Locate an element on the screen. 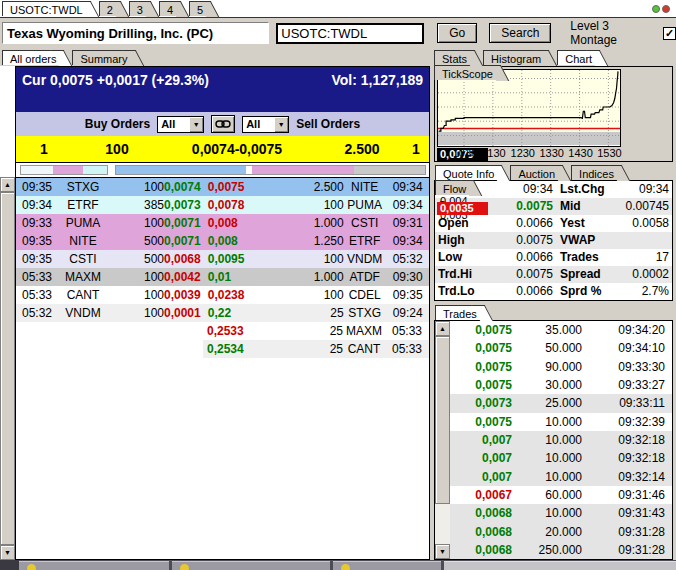 This screenshot has height=570, width=676. bid-side: 09:34ETRF3850,0073 is located at coordinates (110, 205).